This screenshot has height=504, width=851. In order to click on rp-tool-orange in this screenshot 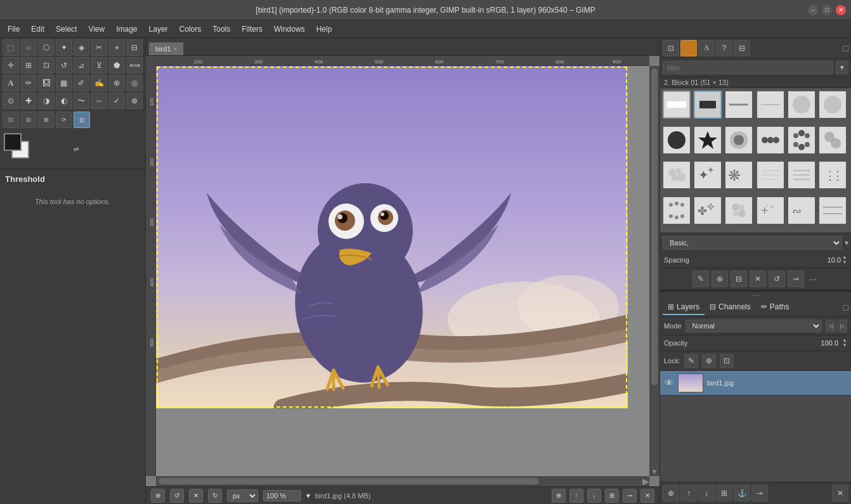, I will do `click(689, 48)`.